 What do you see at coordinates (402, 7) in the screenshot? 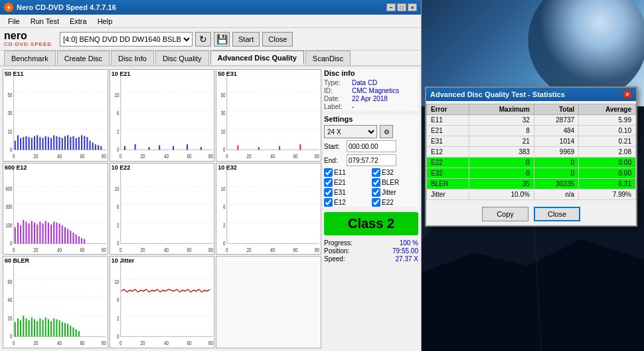
I see `maximize-button: □` at bounding box center [402, 7].